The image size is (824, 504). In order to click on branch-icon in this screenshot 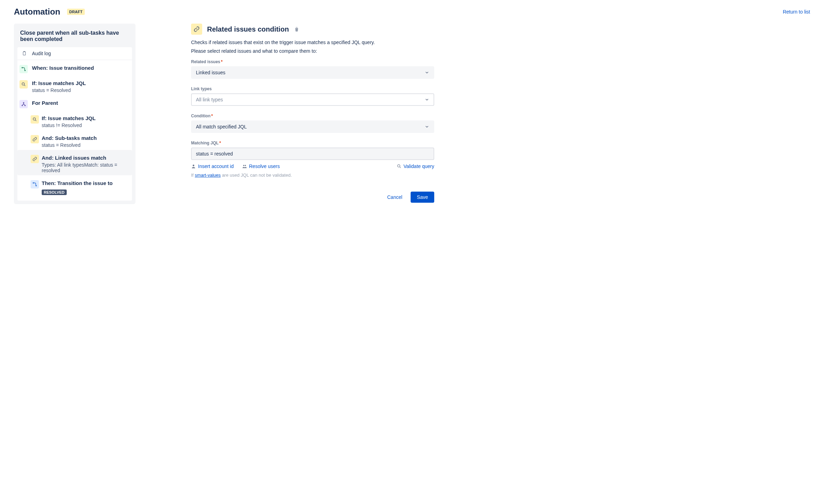, I will do `click(24, 104)`.